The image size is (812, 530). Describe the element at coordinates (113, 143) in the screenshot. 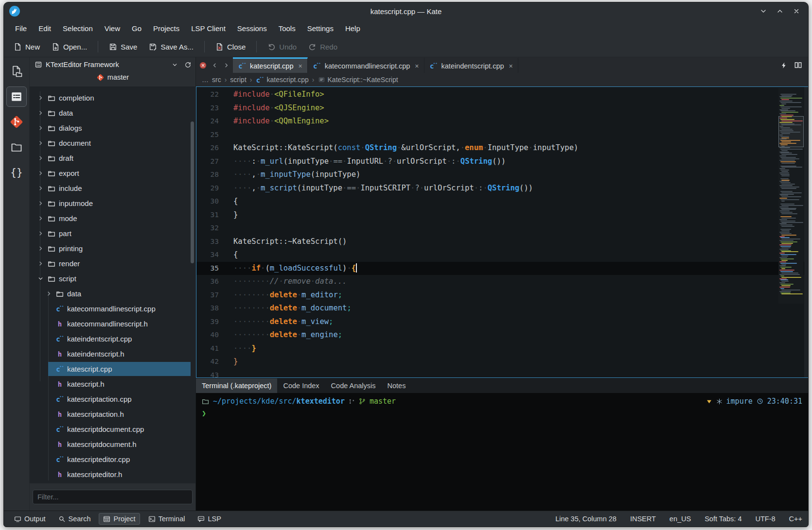

I see `tree-item-document: document` at that location.